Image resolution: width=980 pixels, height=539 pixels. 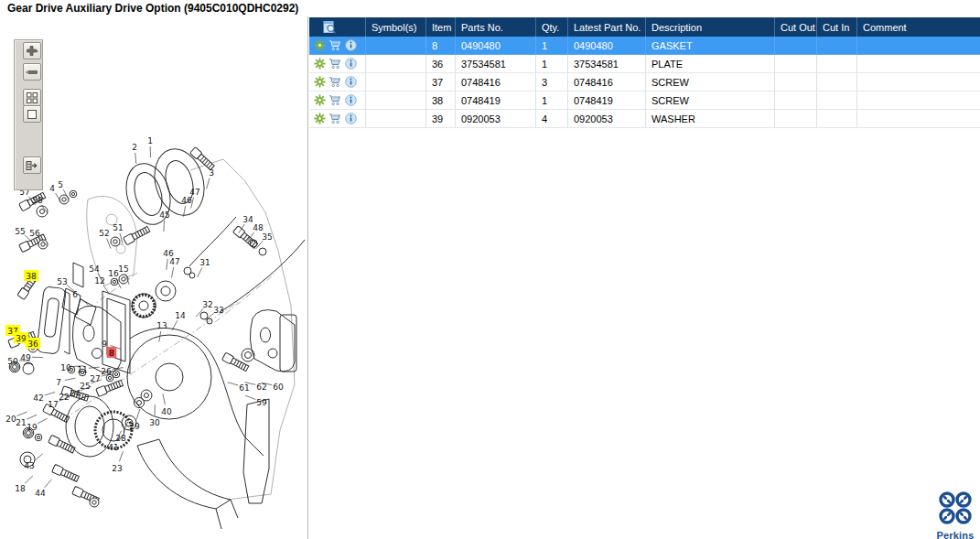 What do you see at coordinates (267, 237) in the screenshot?
I see `svg-text: 35` at bounding box center [267, 237].